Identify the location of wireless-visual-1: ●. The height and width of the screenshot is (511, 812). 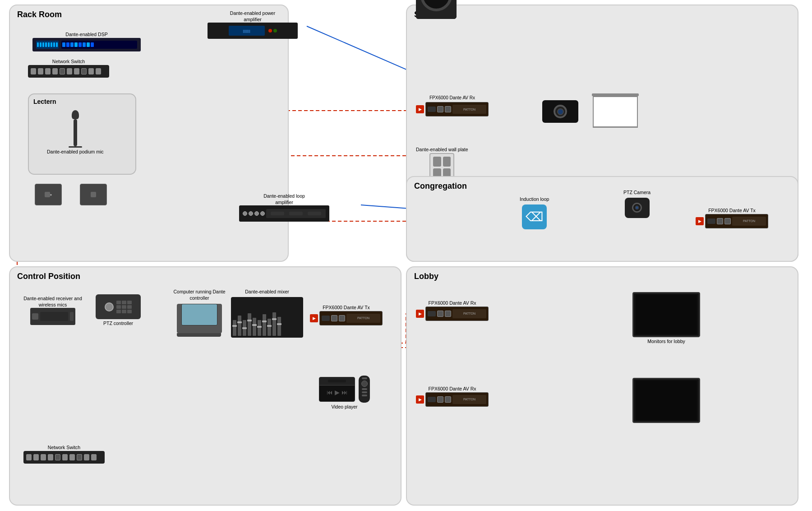
(48, 195).